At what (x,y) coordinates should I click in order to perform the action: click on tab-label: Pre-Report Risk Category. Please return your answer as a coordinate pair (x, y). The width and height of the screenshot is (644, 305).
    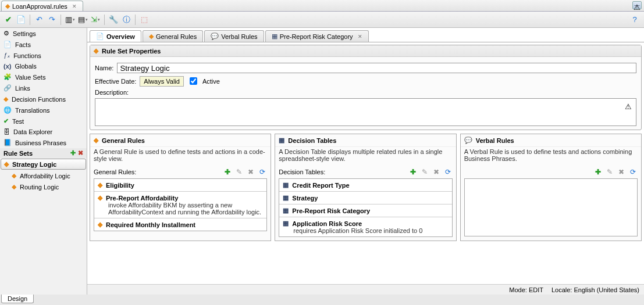
    Looking at the image, I should click on (316, 37).